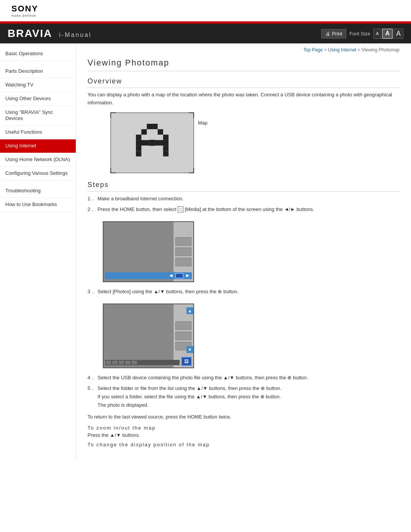 Image resolution: width=411 pixels, height=532 pixels. I want to click on font-size-controls: A A A, so click(388, 34).